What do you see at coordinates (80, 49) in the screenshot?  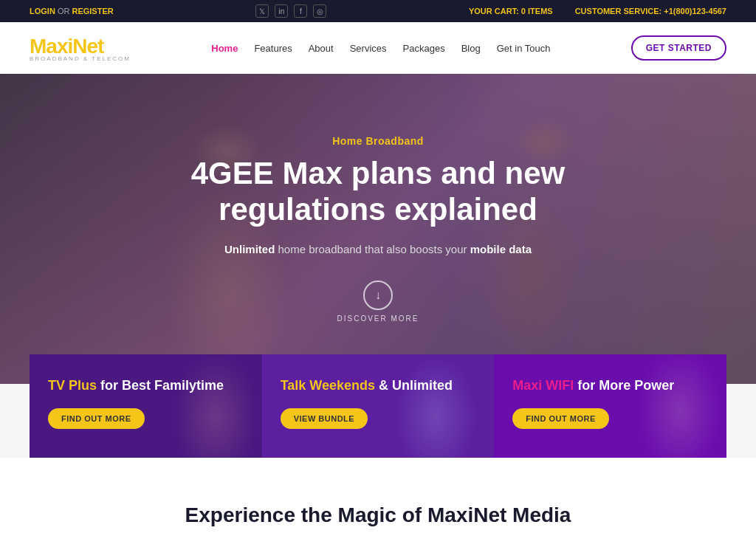 I see `logo: MaxiNet BROADBAND & TELECOM` at bounding box center [80, 49].